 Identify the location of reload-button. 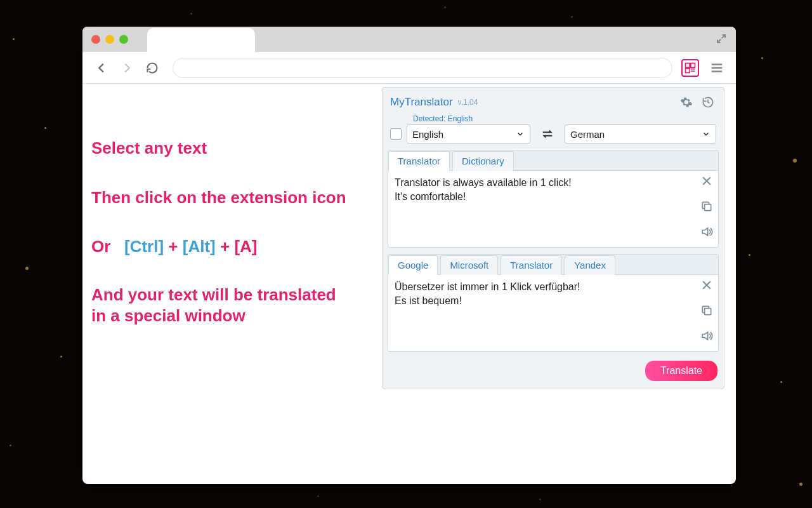
(152, 68).